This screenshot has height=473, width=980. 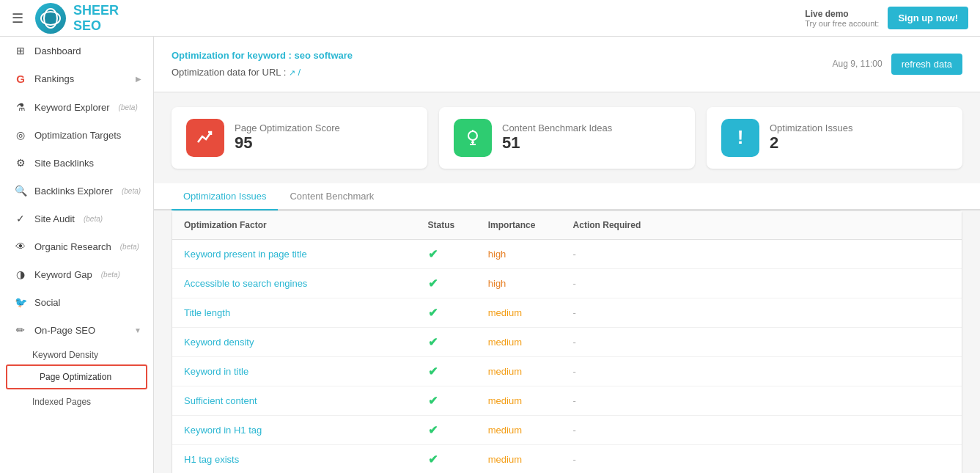 What do you see at coordinates (295, 430) in the screenshot?
I see `cell-factor: Keyword in H1 tag` at bounding box center [295, 430].